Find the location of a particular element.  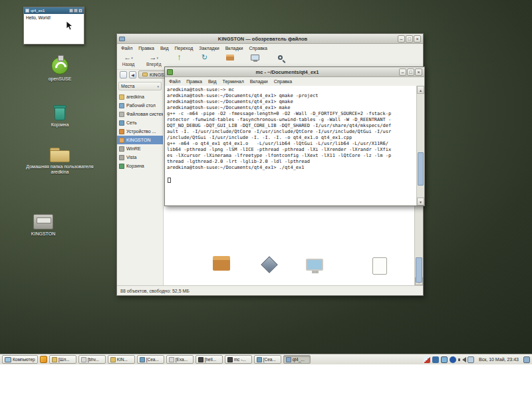

sidebar-item-network: Сеть is located at coordinates (140, 122).